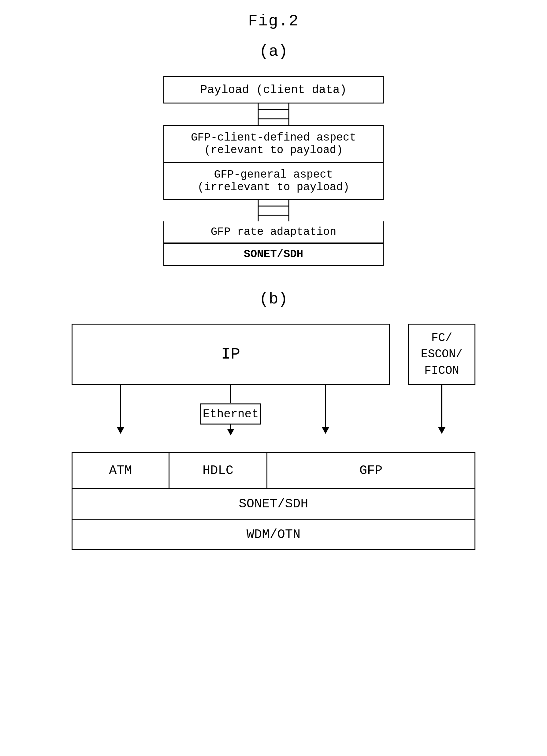 The height and width of the screenshot is (756, 547). Describe the element at coordinates (231, 354) in the screenshot. I see `ip-box: IP` at that location.